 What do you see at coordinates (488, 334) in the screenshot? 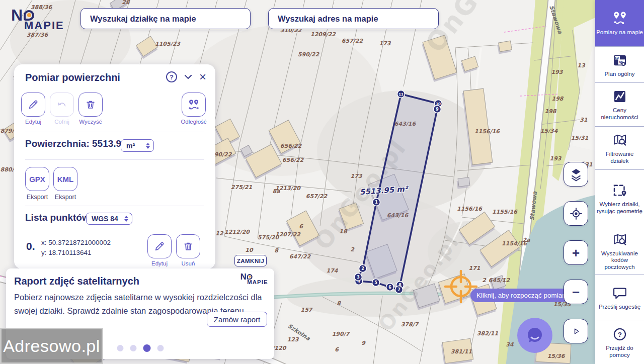
I see `plabel: 382/11` at bounding box center [488, 334].